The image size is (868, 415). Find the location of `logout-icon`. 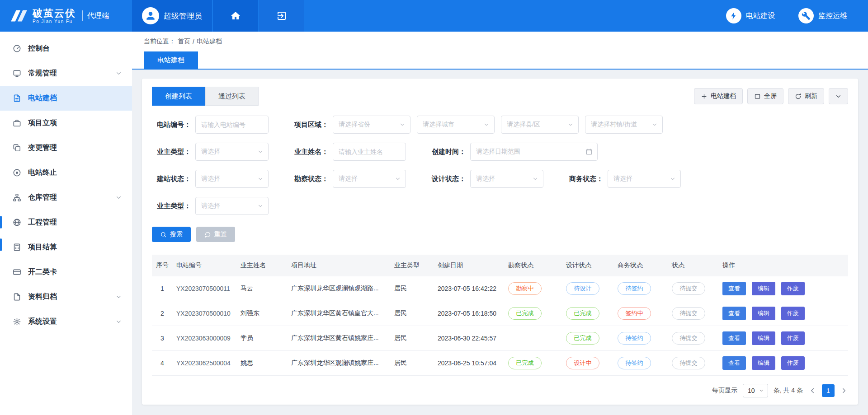

logout-icon is located at coordinates (282, 16).